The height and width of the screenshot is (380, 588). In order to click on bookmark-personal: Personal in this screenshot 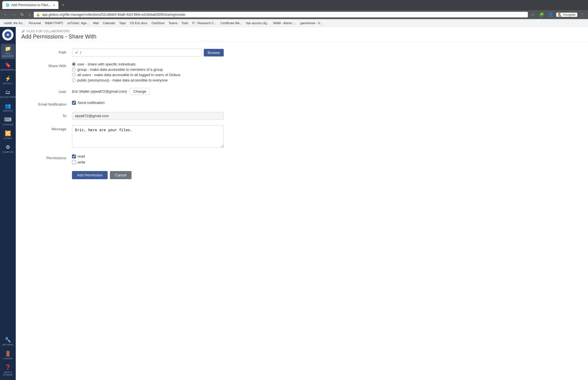, I will do `click(35, 23)`.